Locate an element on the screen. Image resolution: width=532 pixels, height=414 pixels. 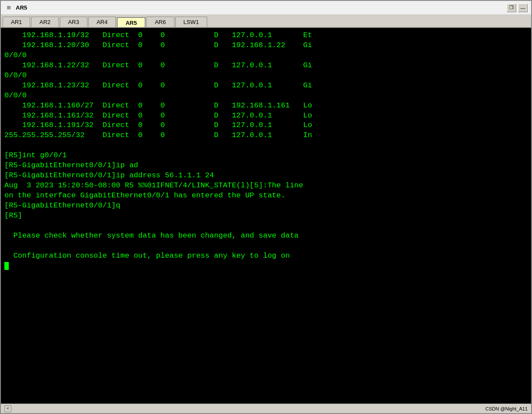
attribution-label: CSDN @Night_A11 is located at coordinates (506, 409).